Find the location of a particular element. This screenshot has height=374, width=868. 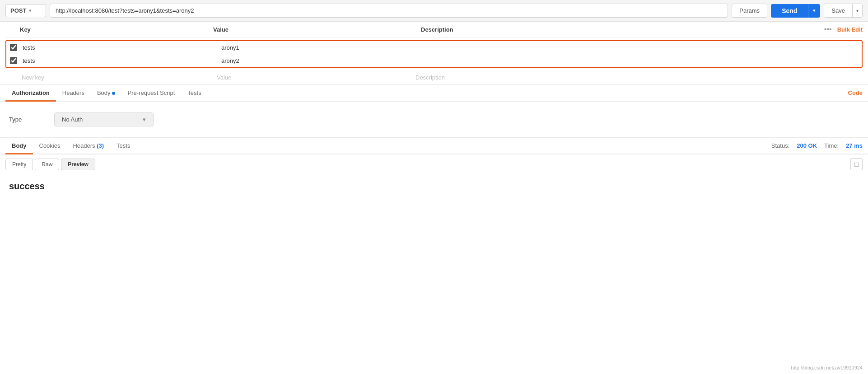

response-status: Status: 200 OK Time: 27 ms is located at coordinates (817, 145).